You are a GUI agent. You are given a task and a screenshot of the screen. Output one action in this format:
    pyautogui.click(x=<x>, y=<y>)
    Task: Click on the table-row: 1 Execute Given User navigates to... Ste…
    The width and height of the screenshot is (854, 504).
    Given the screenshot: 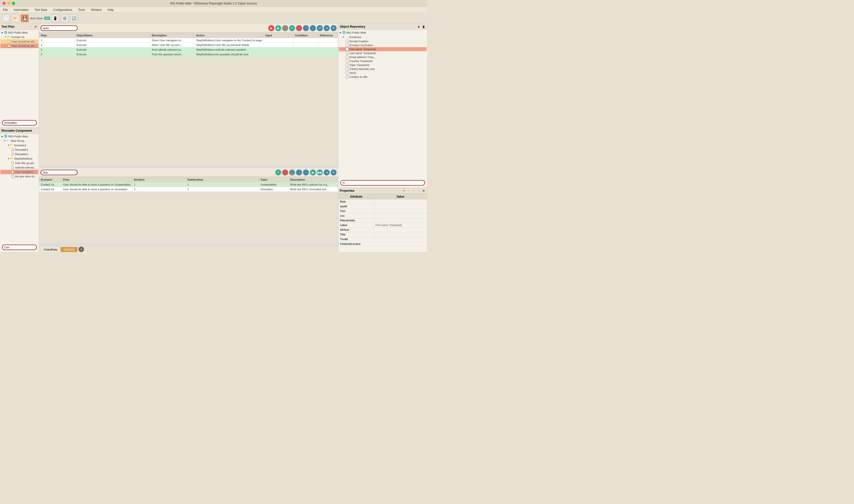 What is the action you would take?
    pyautogui.click(x=189, y=40)
    